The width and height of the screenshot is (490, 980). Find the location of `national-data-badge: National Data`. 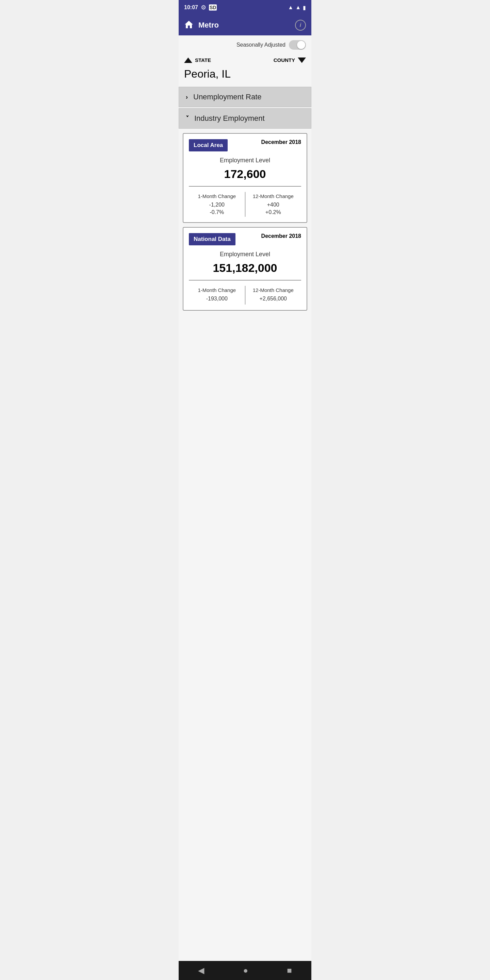

national-data-badge: National Data is located at coordinates (212, 239).